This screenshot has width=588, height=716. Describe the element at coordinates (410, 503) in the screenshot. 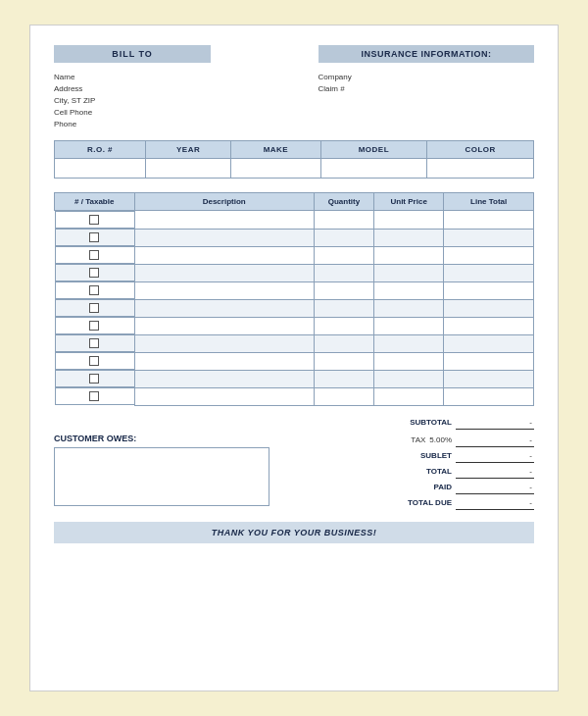

I see `total-due-row: TOTAL DUE -` at that location.